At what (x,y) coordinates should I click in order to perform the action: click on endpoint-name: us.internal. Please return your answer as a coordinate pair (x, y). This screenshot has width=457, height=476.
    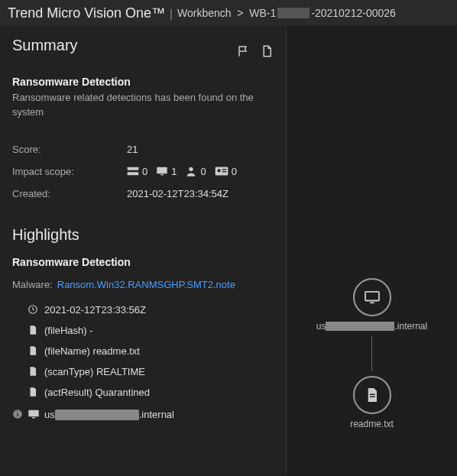
    Looking at the image, I should click on (109, 415).